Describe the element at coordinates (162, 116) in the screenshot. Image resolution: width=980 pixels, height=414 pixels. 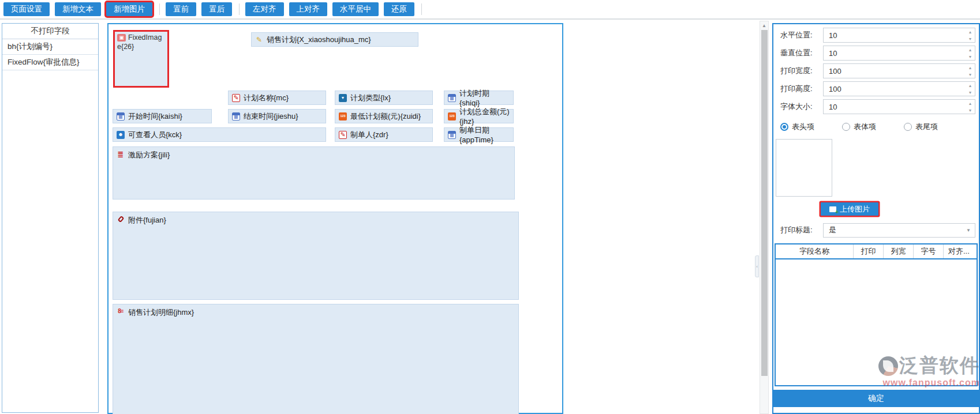
I see `field-start-time: ▦ 开始时间{kaishi}` at that location.